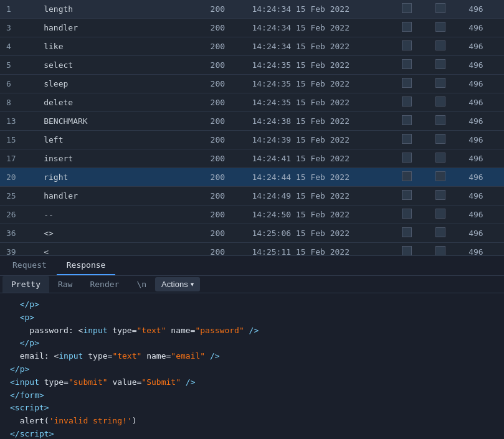  I want to click on tab-pretty: Pretty, so click(26, 284).